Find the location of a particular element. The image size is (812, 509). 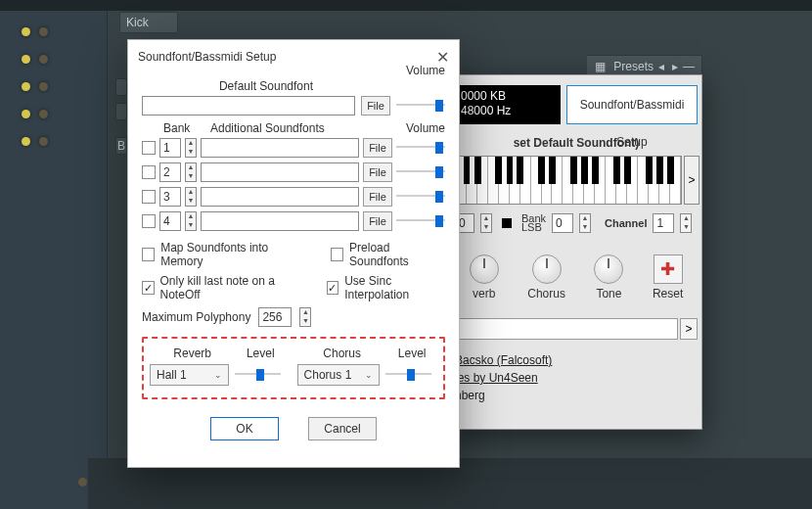

reset-label: Reset is located at coordinates (667, 294).